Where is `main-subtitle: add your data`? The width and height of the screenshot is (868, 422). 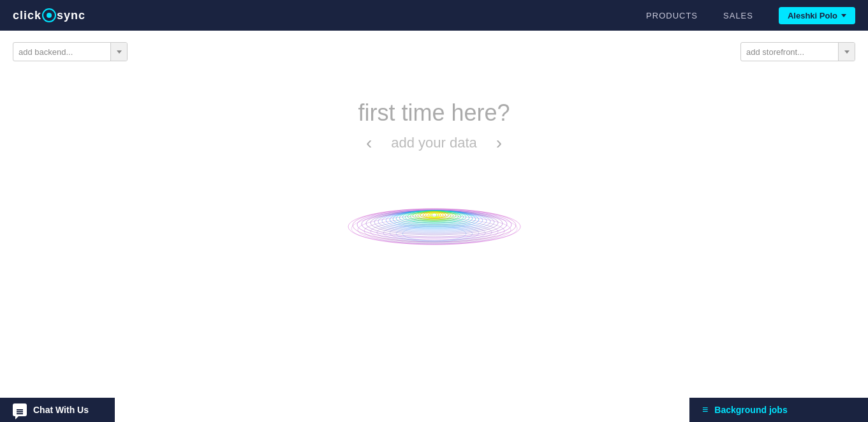
main-subtitle: add your data is located at coordinates (434, 143).